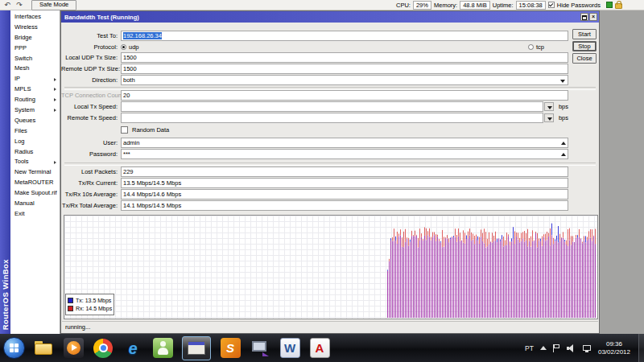 This screenshot has width=644, height=362. Describe the element at coordinates (614, 344) in the screenshot. I see `clock-time: 09:36` at that location.